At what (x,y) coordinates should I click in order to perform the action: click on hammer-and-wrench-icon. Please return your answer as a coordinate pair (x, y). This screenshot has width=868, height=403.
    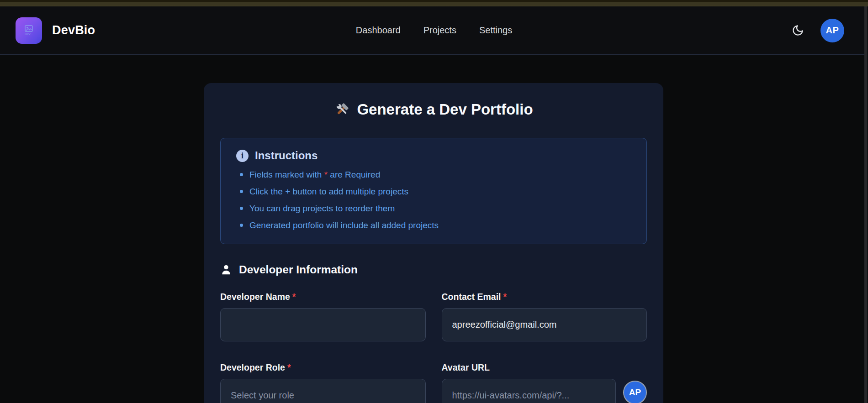
    Looking at the image, I should click on (342, 110).